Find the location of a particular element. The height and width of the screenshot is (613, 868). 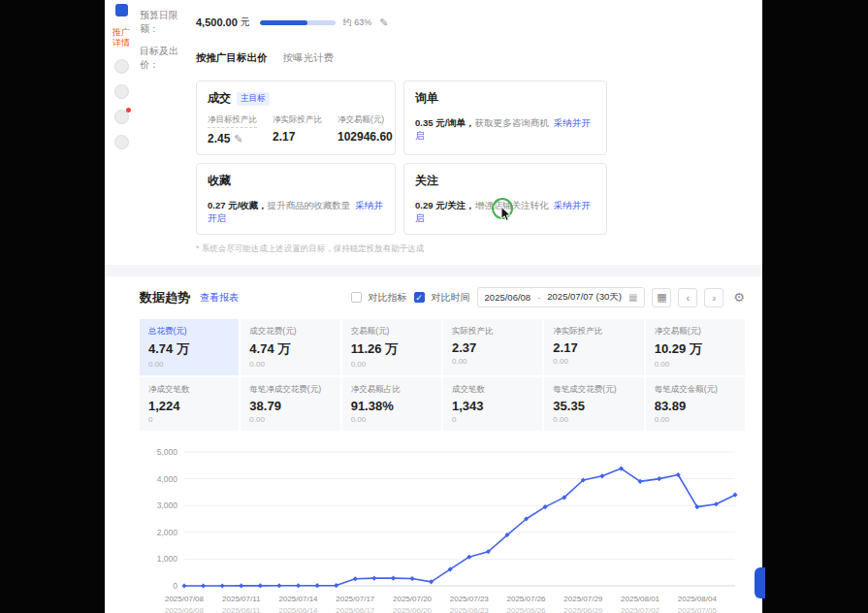

date-range-picker: 2025/06/08 - 2025/07/07 (30天) ▦ is located at coordinates (562, 297).